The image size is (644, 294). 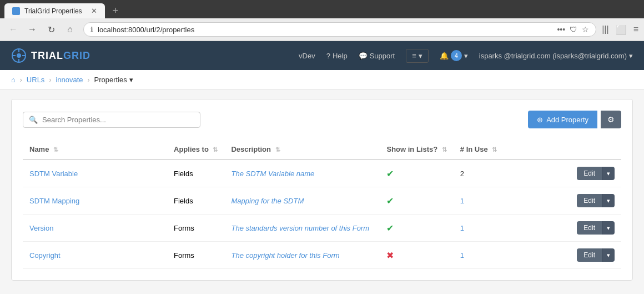 What do you see at coordinates (322, 150) in the screenshot?
I see `table-header: Name ⇅ Applies to ⇅ Description ⇅ Show i…` at bounding box center [322, 150].